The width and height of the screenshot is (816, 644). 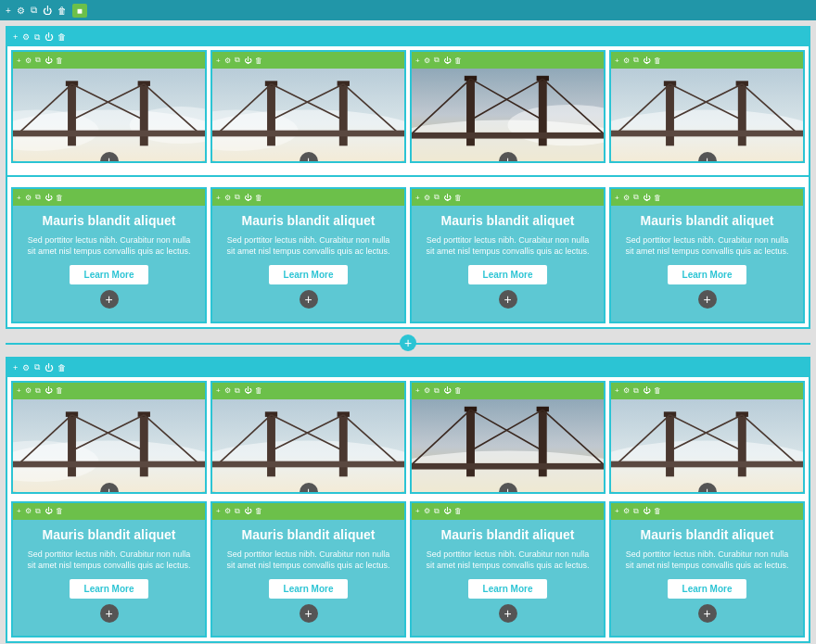 What do you see at coordinates (80, 11) in the screenshot?
I see `action-icon: ■` at bounding box center [80, 11].